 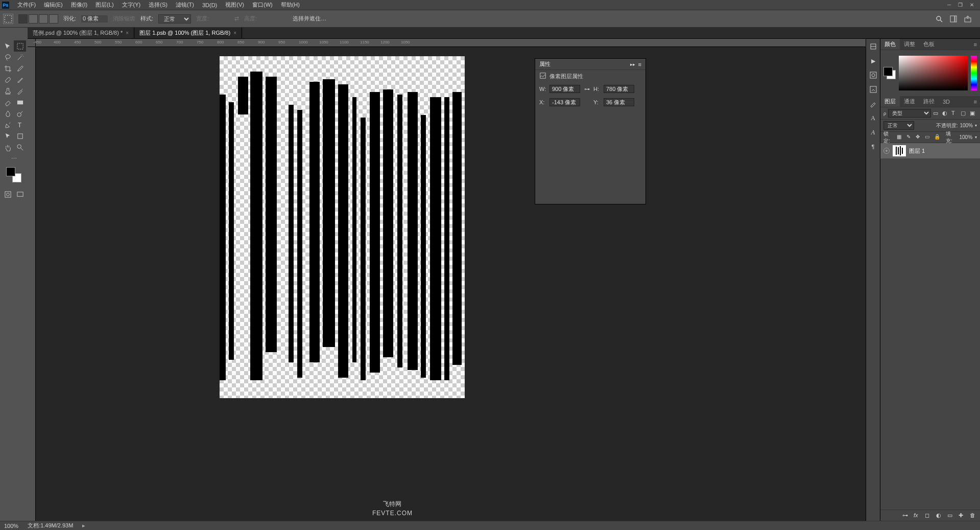 What do you see at coordinates (209, 5) in the screenshot?
I see `menu-3d: 3D(D)` at bounding box center [209, 5].